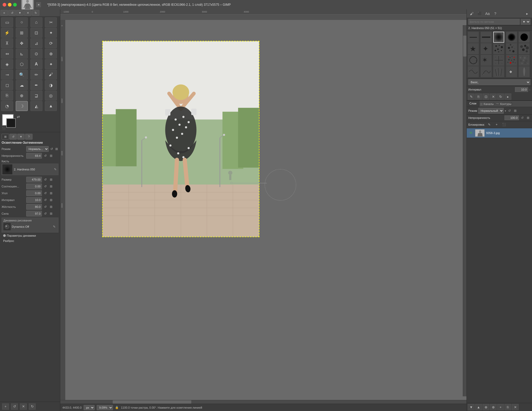 The height and width of the screenshot is (411, 532). I want to click on filter-dropdown: ▼, so click(526, 22).